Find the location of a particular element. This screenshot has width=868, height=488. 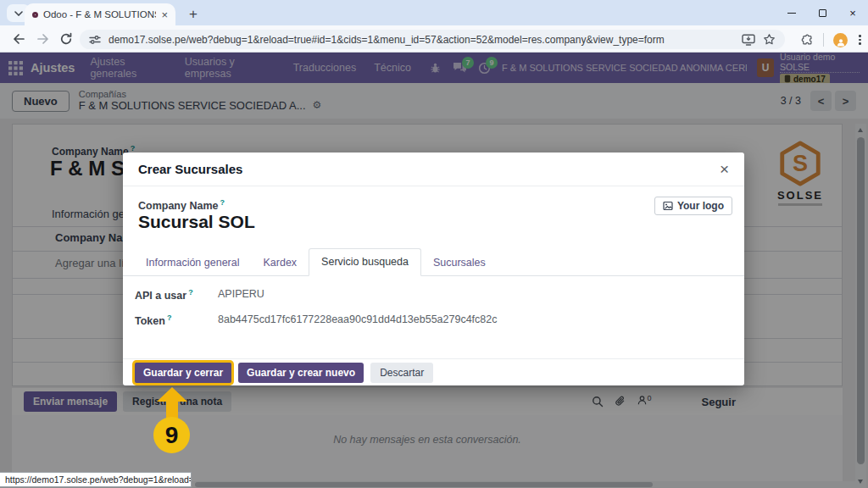

modal-title: Crear Sucursales is located at coordinates (190, 169).